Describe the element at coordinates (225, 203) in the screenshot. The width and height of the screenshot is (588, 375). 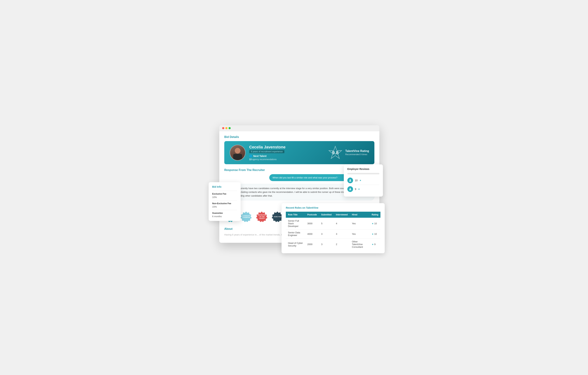
I see `non-exclusive-fee-label: Non-Exclusive Fee` at that location.